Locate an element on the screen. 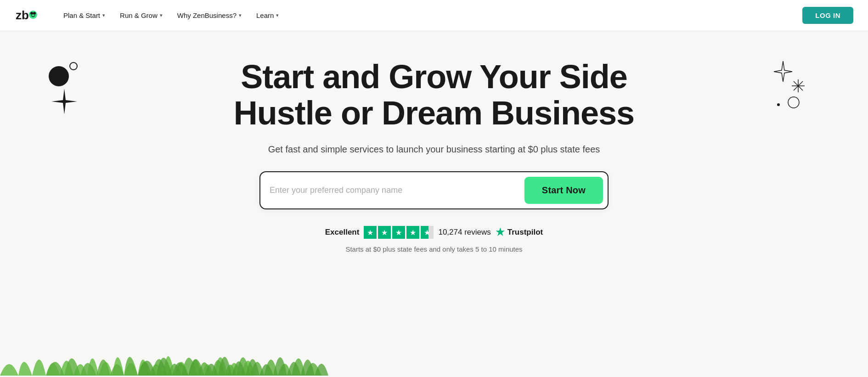 The height and width of the screenshot is (377, 868). trustpilot-excellent: Excellent is located at coordinates (343, 232).